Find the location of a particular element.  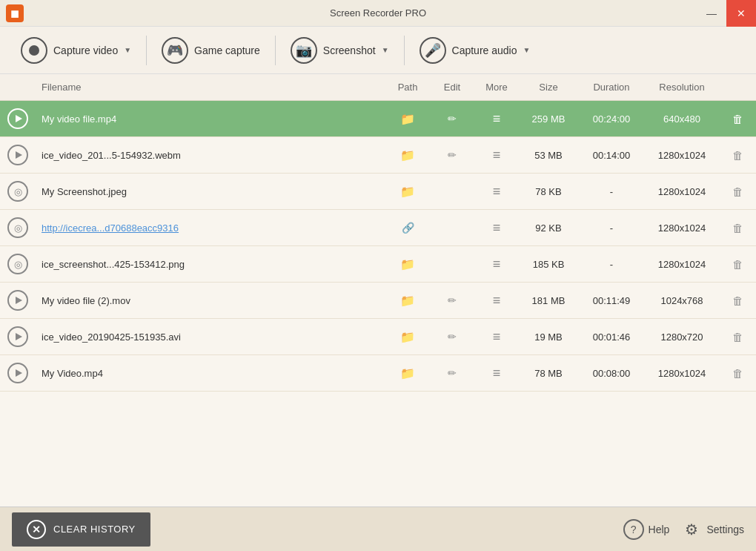

settings-button: ⚙ Settings is located at coordinates (713, 529).